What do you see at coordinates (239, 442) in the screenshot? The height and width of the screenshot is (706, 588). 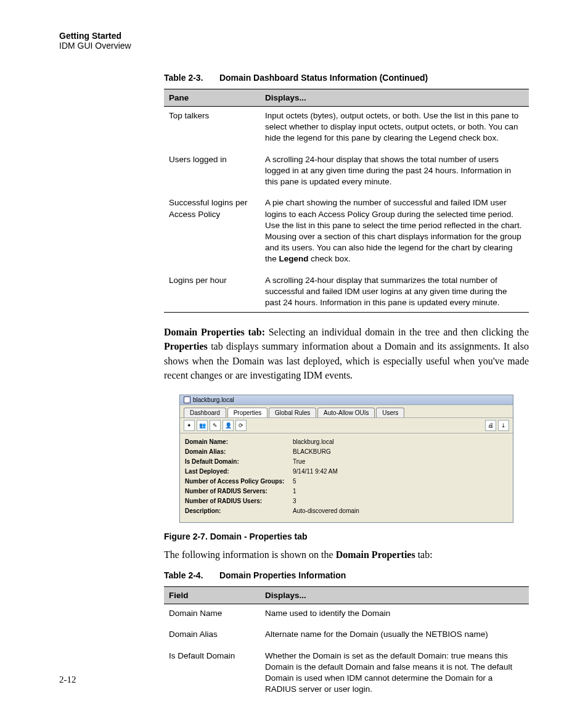 I see `prop-label: Domain Name:` at bounding box center [239, 442].